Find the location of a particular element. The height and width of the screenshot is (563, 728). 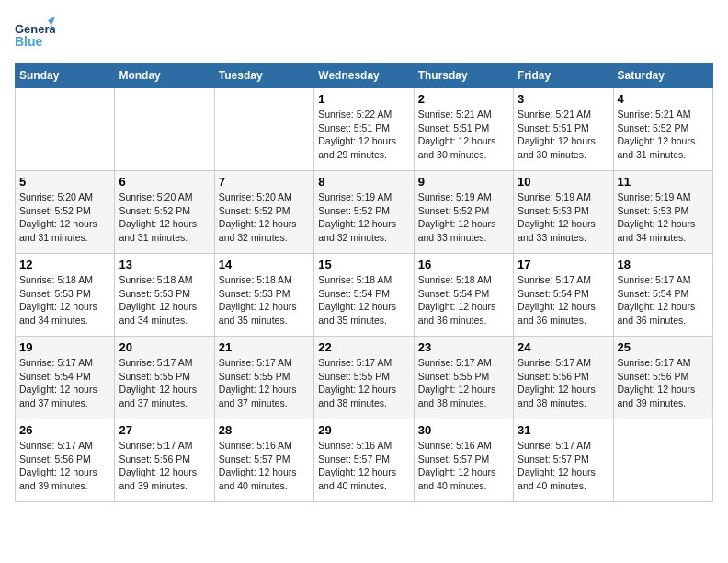

svg-text: Blue is located at coordinates (29, 41).